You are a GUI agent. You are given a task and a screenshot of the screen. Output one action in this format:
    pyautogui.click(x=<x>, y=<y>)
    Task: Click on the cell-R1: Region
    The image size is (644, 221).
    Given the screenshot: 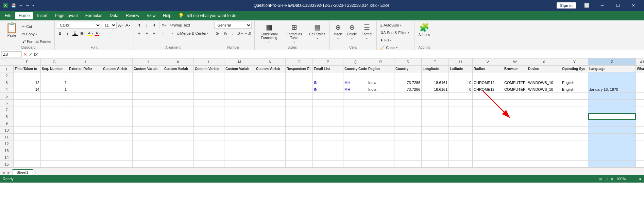 What is the action you would take?
    pyautogui.click(x=381, y=69)
    